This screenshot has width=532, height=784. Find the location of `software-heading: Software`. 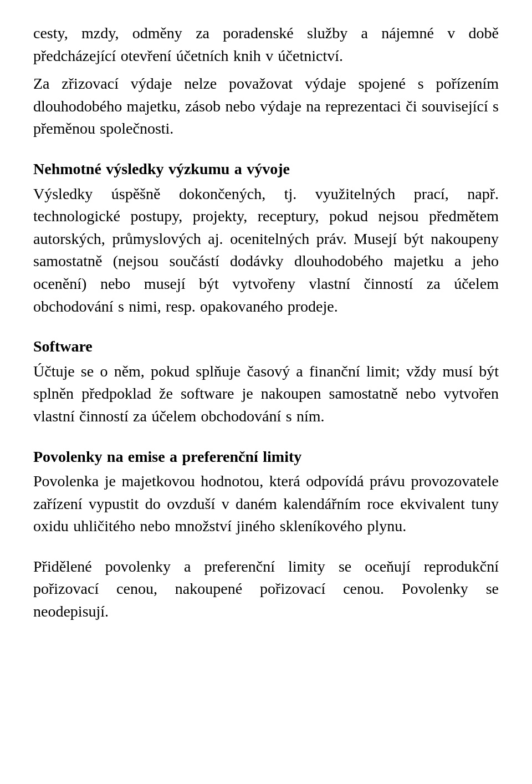

software-heading: Software is located at coordinates (266, 347).